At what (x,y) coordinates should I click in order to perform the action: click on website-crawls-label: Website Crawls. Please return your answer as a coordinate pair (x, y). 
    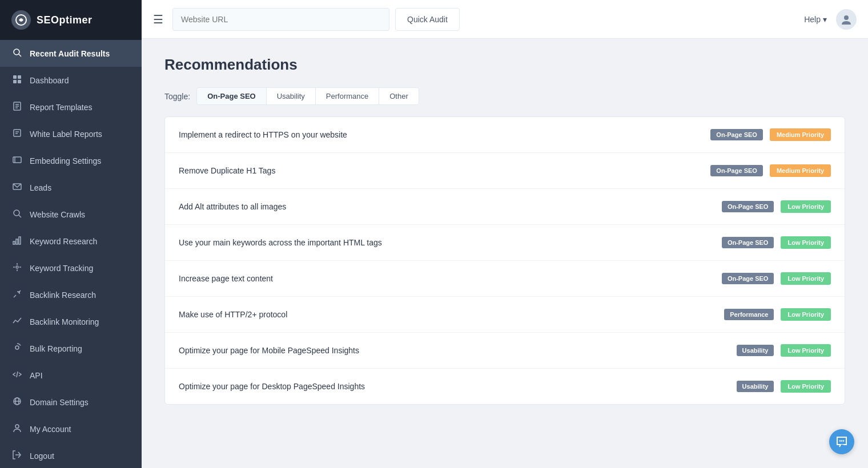
    Looking at the image, I should click on (57, 215).